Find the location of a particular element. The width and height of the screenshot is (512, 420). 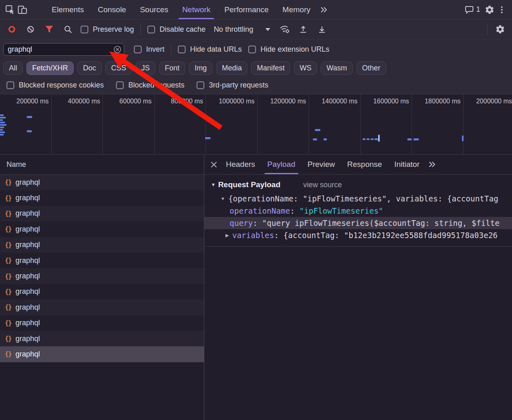

hide-data-urls-checkbox: Hide data URLs is located at coordinates (210, 50).